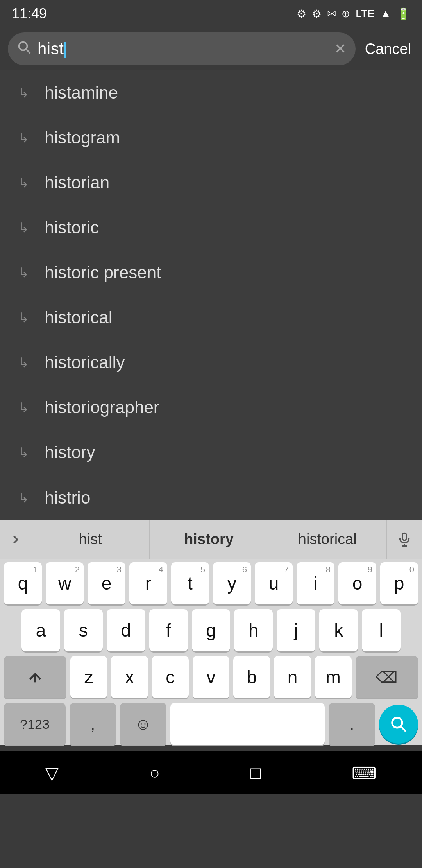 This screenshot has width=422, height=868. I want to click on key-n: n, so click(292, 677).